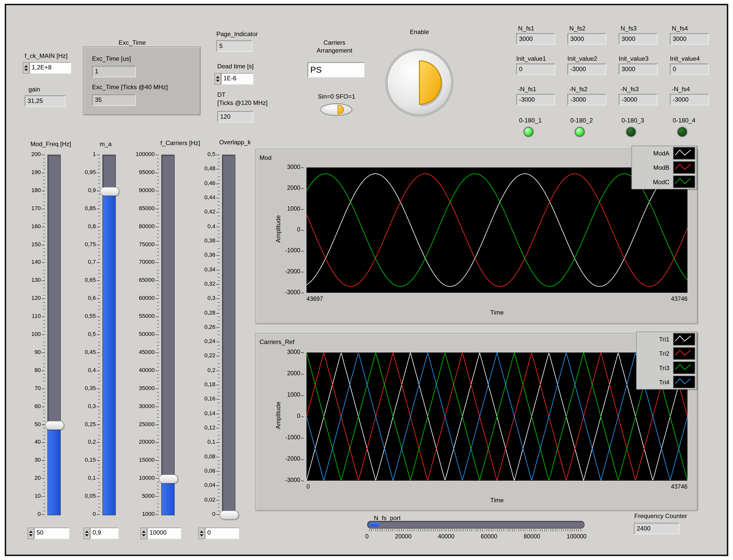 This screenshot has height=560, width=733. Describe the element at coordinates (48, 533) in the screenshot. I see `mod-freq-numeric: 50` at that location.